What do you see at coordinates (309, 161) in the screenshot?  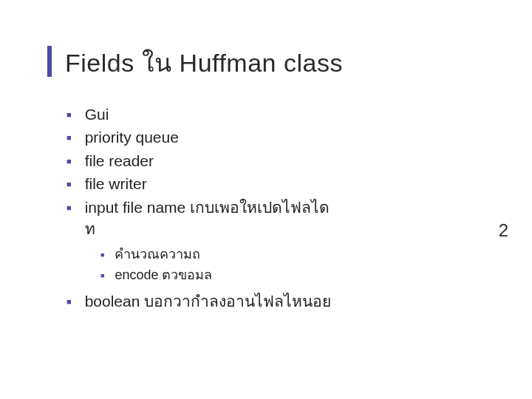 I see `list-item-text: file reader` at bounding box center [309, 161].